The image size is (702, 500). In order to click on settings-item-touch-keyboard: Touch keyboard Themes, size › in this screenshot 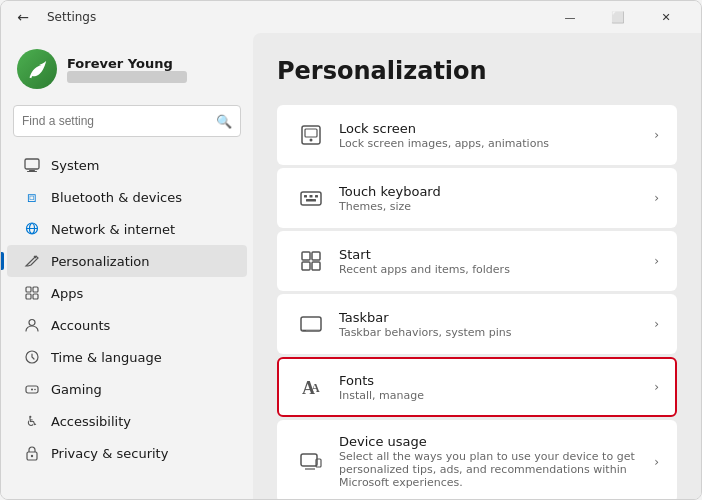, I will do `click(477, 198)`.